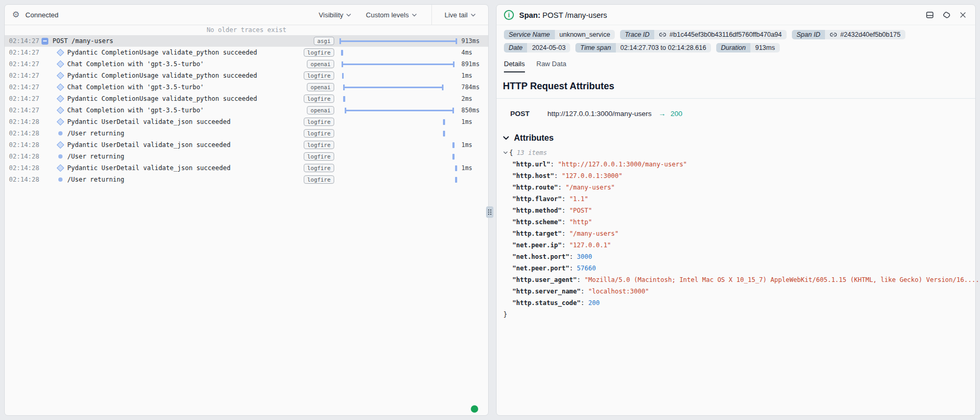  I want to click on dock-panel-button, so click(930, 15).